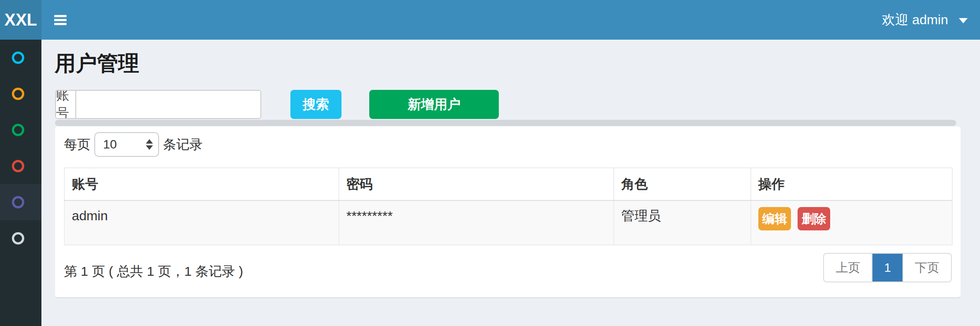 The width and height of the screenshot is (980, 326). Describe the element at coordinates (168, 104) in the screenshot. I see `account-search-input` at that location.